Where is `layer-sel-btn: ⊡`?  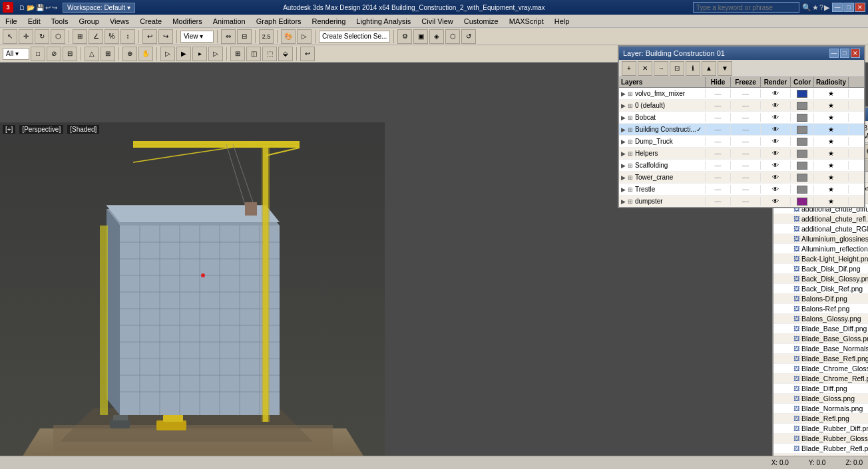
layer-sel-btn: ⊡ is located at coordinates (677, 69).